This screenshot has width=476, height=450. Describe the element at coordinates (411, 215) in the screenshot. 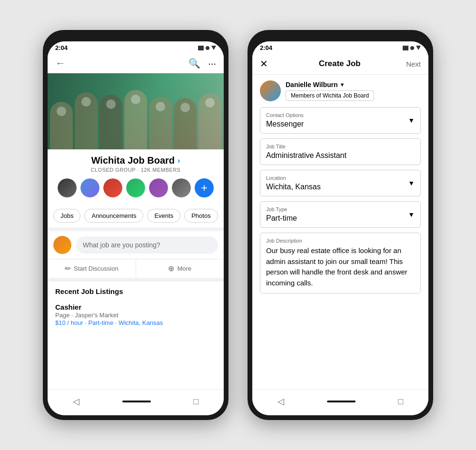

I see `job-type-dropdown-icon: ▼` at that location.